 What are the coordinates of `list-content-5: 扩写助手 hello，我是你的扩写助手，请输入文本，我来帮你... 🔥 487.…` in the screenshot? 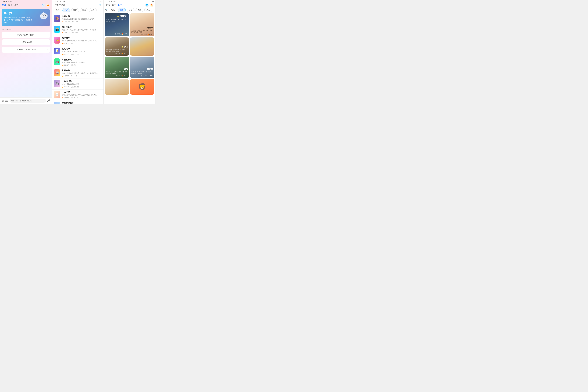 It's located at (82, 73).